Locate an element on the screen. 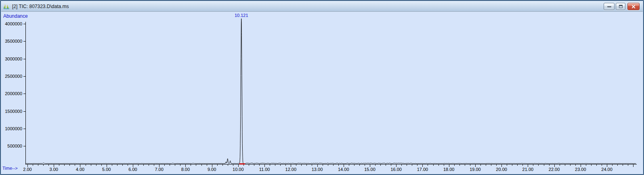 The height and width of the screenshot is (175, 644). y-tick-label: 3000000 is located at coordinates (14, 59).